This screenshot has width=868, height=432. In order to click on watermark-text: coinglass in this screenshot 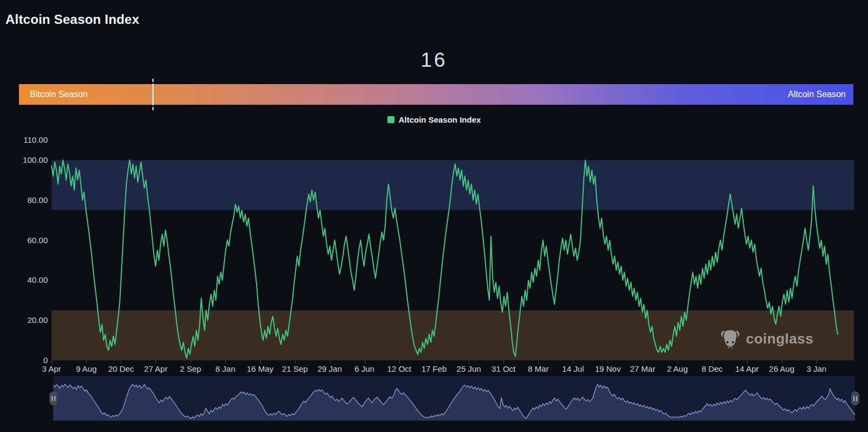, I will do `click(780, 339)`.